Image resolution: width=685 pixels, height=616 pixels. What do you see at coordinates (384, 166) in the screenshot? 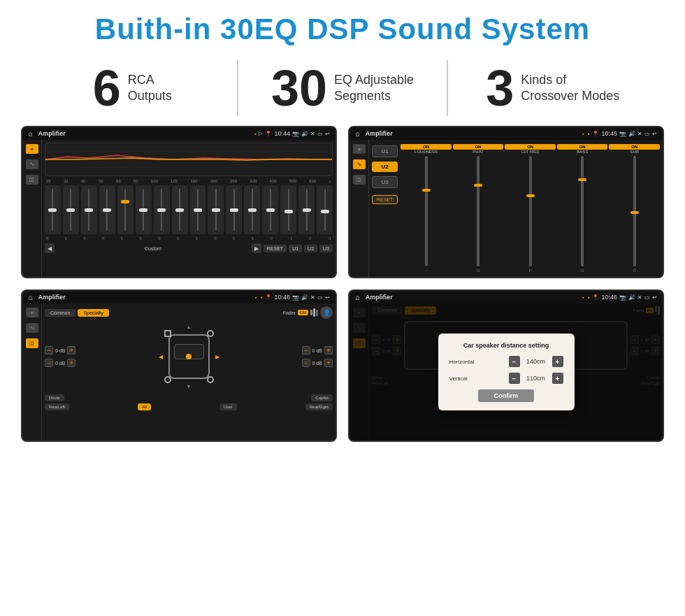
I see `u2-btn: U2` at bounding box center [384, 166].